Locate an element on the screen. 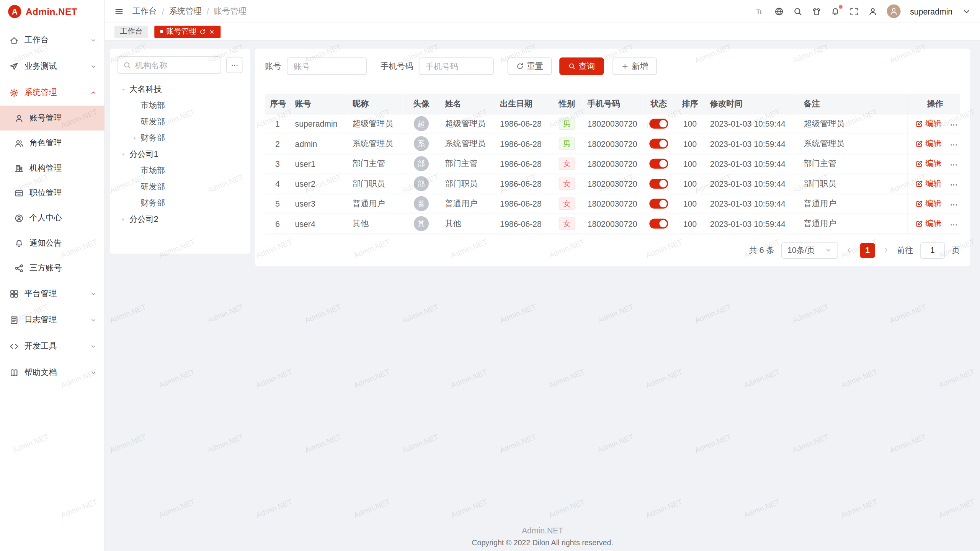 This screenshot has height=551, width=980. page-size-select: 10条/页 is located at coordinates (810, 250).